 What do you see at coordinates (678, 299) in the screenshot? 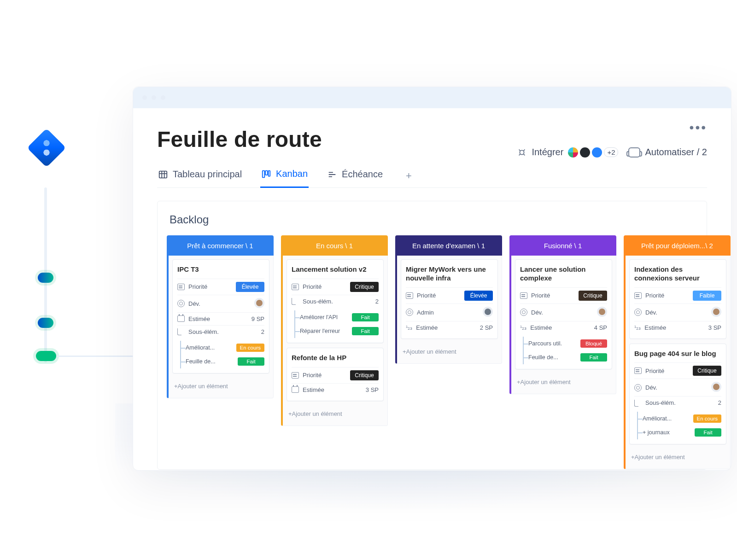
I see `kanban-card: Indexation des connexions serveurPriorit…` at bounding box center [678, 299].